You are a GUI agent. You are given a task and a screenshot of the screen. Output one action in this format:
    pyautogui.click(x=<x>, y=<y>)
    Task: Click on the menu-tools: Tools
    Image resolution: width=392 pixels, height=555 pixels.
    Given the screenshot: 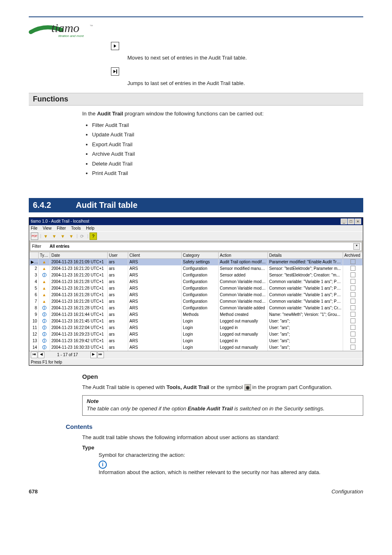 What is the action you would take?
    pyautogui.click(x=76, y=228)
    